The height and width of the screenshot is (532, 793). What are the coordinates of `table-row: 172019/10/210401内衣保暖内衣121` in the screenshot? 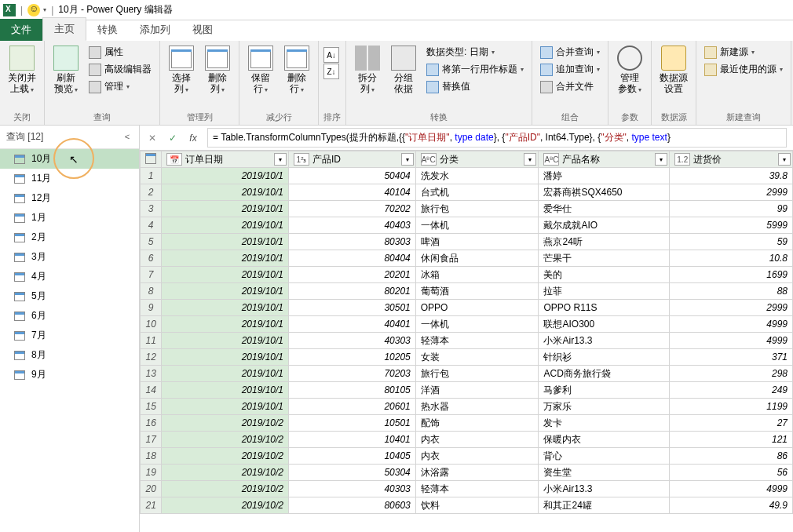 It's located at (466, 439).